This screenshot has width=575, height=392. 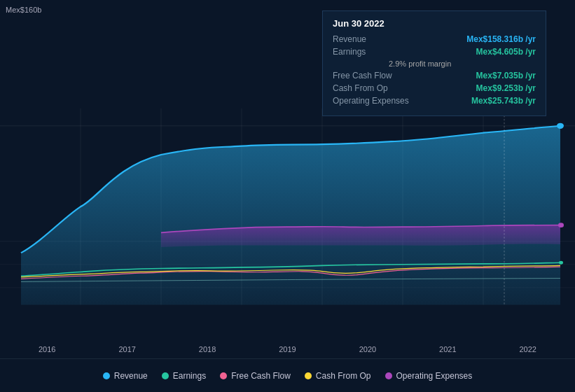 I want to click on legend-label-cashop: Cash From Op, so click(x=343, y=376).